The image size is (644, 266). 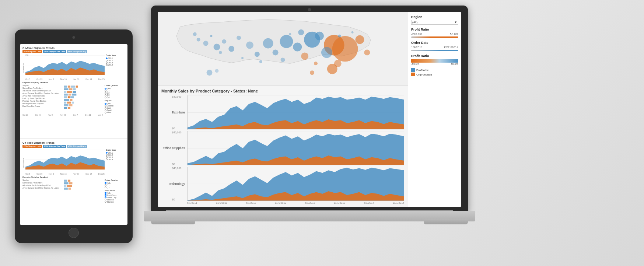 I want to click on x-label-grid: Dec 21, so click(x=88, y=115).